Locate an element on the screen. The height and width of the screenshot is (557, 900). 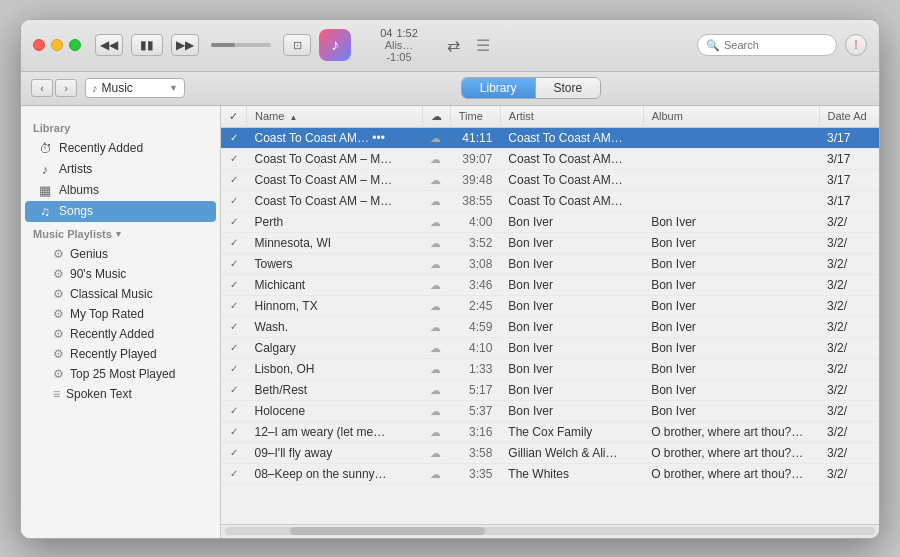
sidebar-item-albums: ▦ Albums is located at coordinates (120, 190).